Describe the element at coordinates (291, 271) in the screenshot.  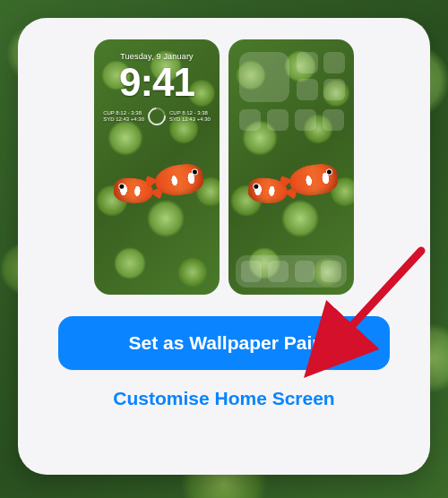
I see `home-dock` at that location.